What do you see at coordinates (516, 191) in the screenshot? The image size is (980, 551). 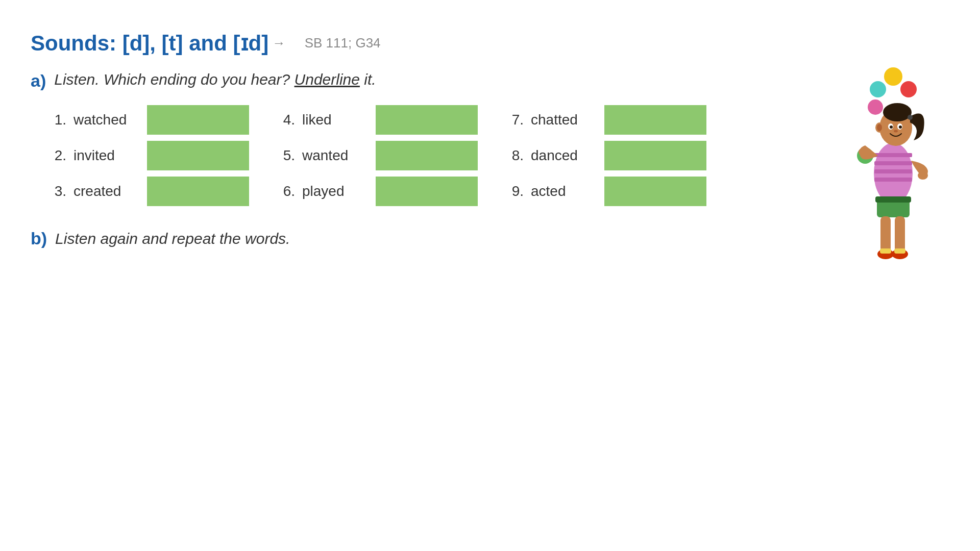 I see `word-number-9: 9.` at bounding box center [516, 191].